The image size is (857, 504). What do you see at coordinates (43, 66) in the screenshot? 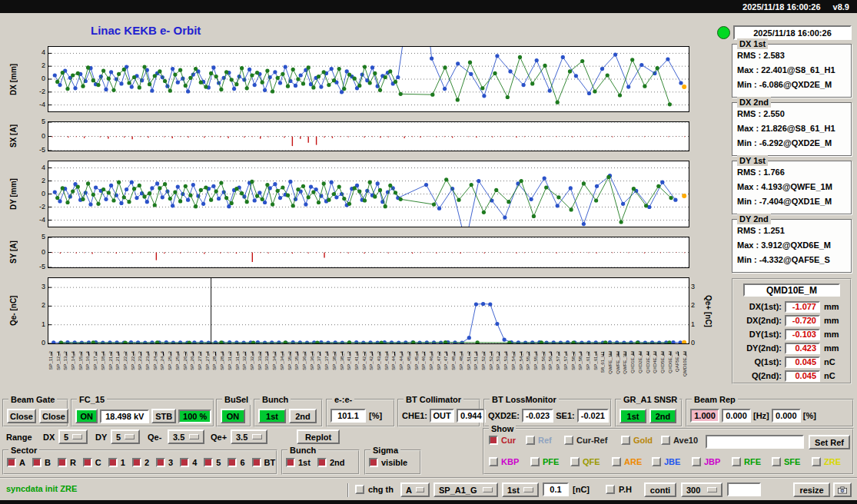
I see `y-tick-label: 2` at bounding box center [43, 66].